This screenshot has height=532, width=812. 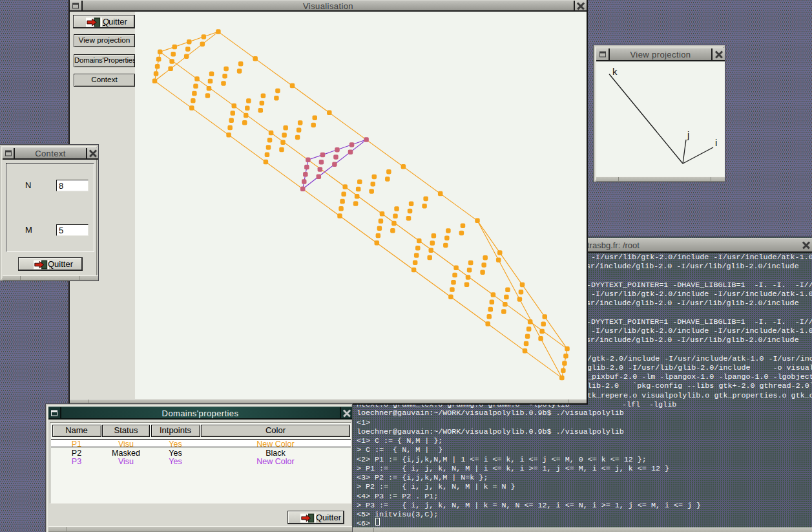 What do you see at coordinates (716, 142) in the screenshot?
I see `svg-text: i` at bounding box center [716, 142].